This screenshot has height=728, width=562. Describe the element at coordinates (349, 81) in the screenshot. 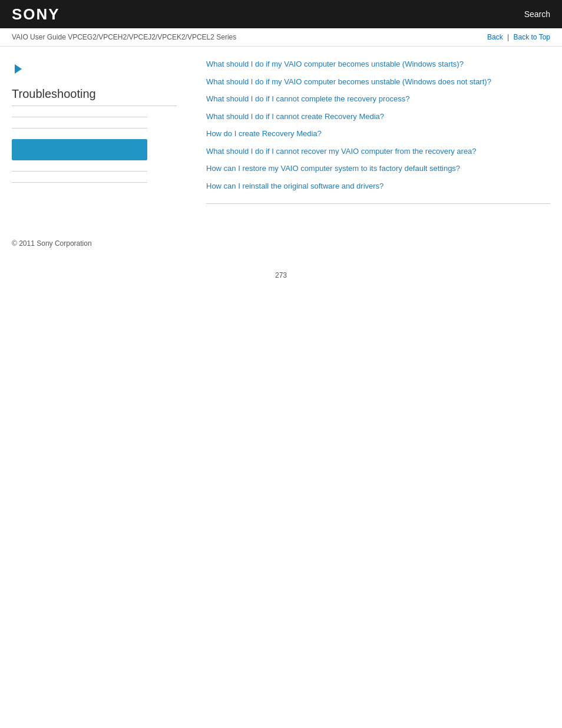

I see `content-link-2: What should I do if my VAIO computer bec…` at that location.